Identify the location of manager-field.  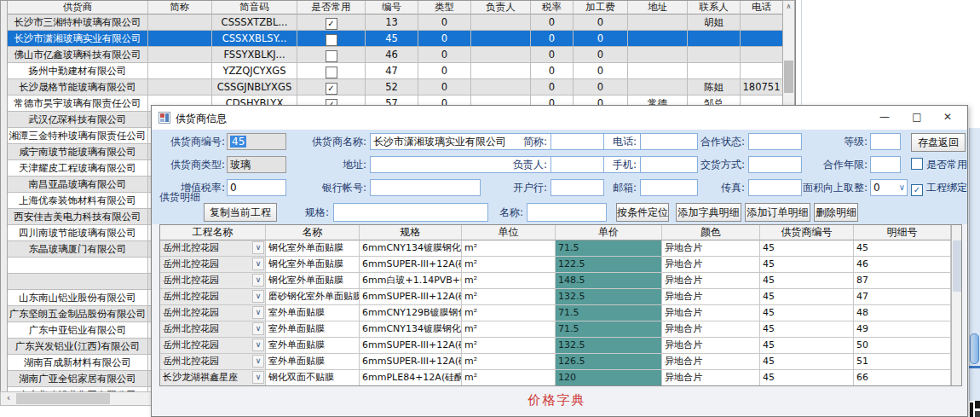
(578, 165).